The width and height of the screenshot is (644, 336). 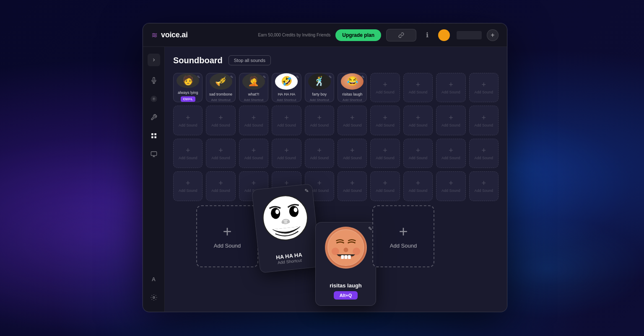 What do you see at coordinates (188, 153) in the screenshot?
I see `add-sound-cell-3-1: +Add Sound` at bounding box center [188, 153].